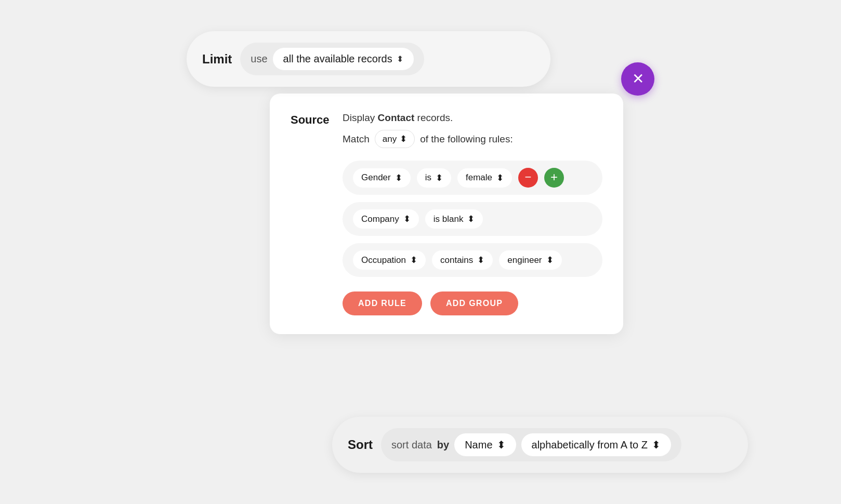 This screenshot has width=841, height=504. Describe the element at coordinates (528, 178) in the screenshot. I see `remove-rule-button-gender: −` at that location.